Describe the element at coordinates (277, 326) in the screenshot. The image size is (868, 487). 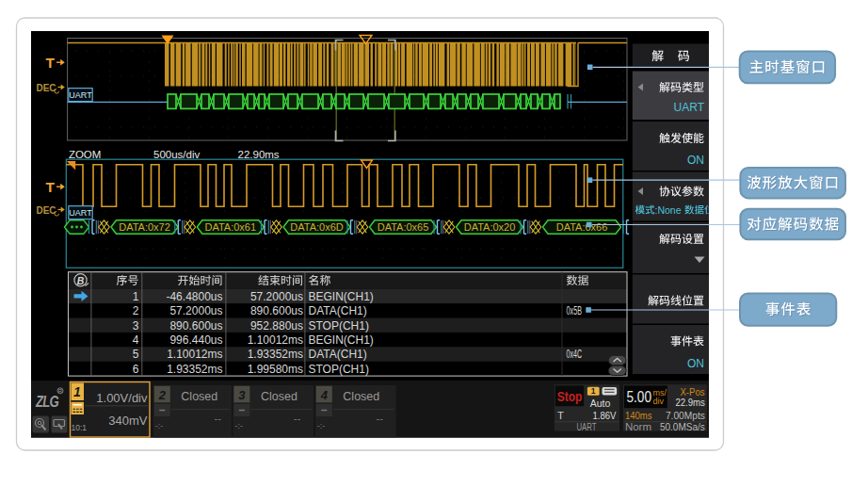
I see `svg-text: 952.880us` at that location.